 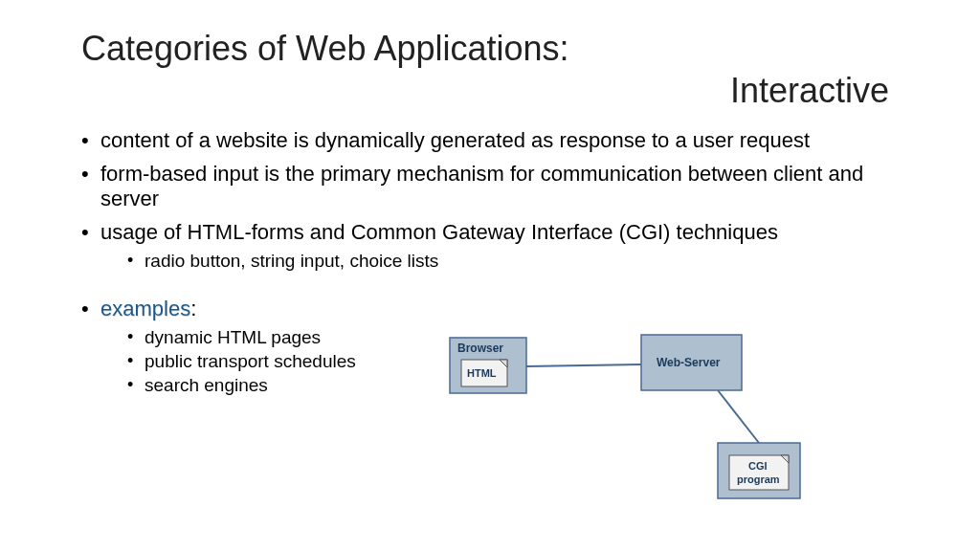 I want to click on bullet-1: content of a website is dynamically gene…, so click(x=490, y=140).